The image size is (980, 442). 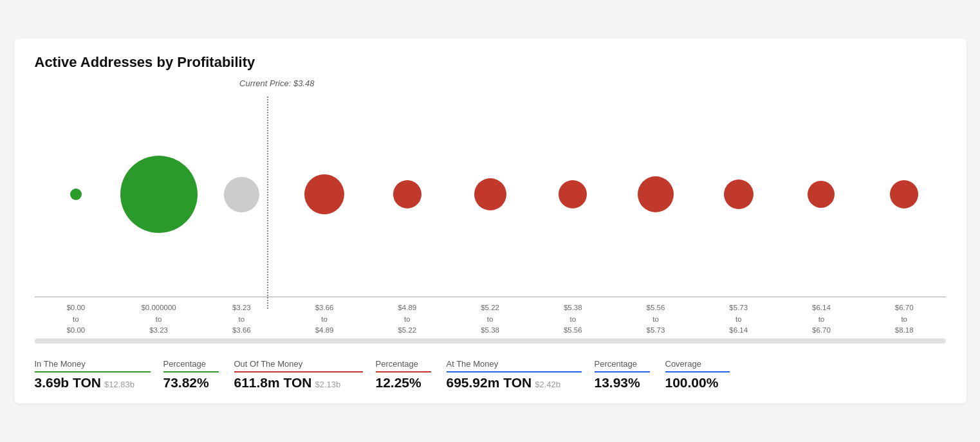 I want to click on out-of-money-value-row: 611.8m TON $2.13b, so click(x=299, y=383).